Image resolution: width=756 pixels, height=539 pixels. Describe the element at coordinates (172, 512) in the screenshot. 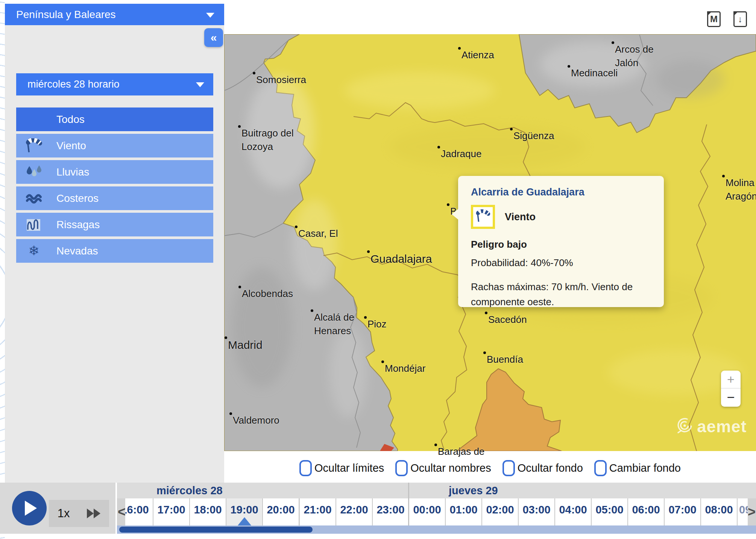

I see `time-cell-1700: 17:00` at that location.